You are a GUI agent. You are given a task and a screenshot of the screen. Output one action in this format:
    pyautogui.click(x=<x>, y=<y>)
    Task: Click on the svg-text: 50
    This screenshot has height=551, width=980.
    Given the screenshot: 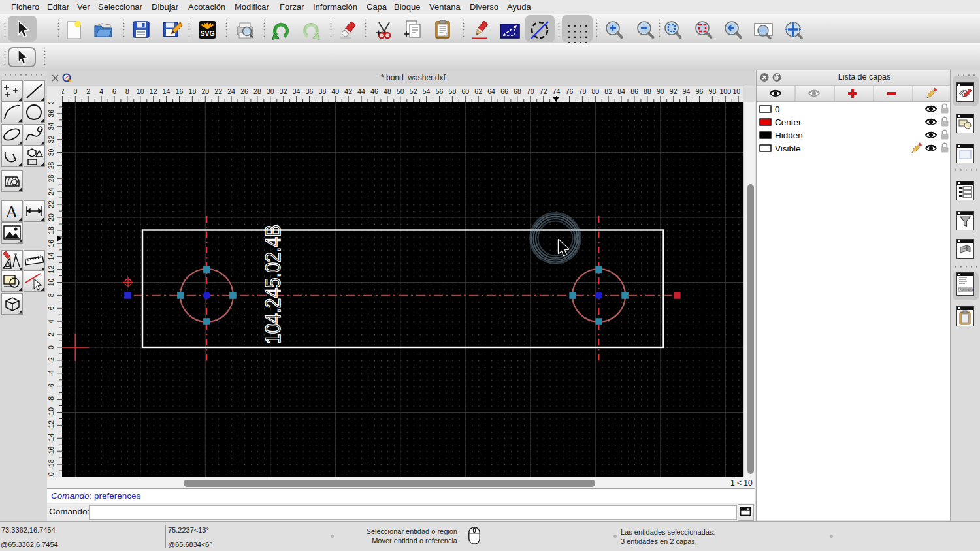 What is the action you would take?
    pyautogui.click(x=400, y=91)
    